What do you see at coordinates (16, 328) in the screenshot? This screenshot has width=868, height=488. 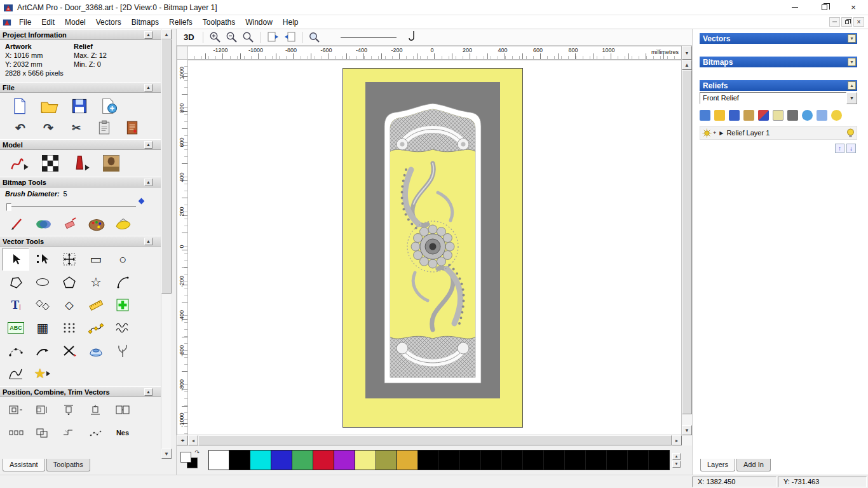 I see `paragraph-text-icon: ABC` at bounding box center [16, 328].